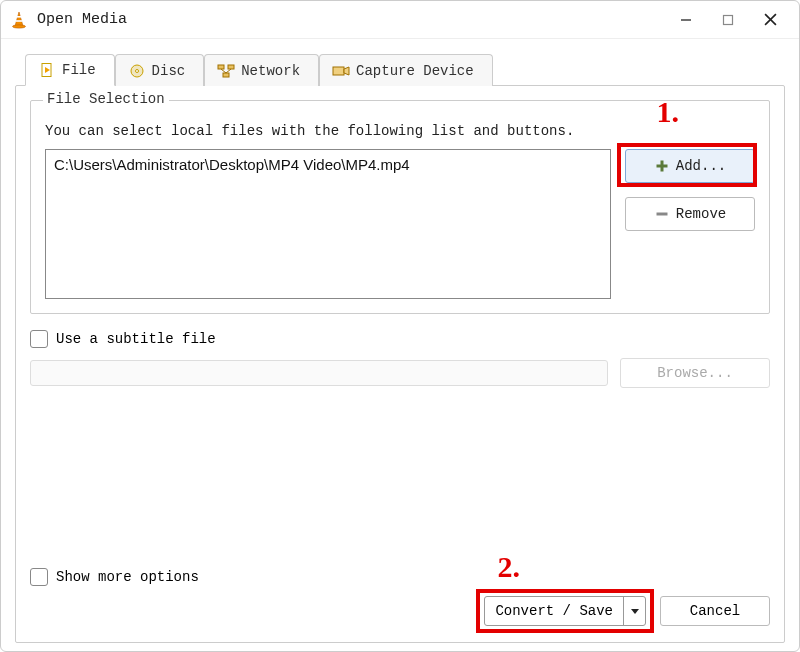 This screenshot has height=652, width=800. What do you see at coordinates (695, 373) in the screenshot?
I see `browse-button: Browse...` at bounding box center [695, 373].